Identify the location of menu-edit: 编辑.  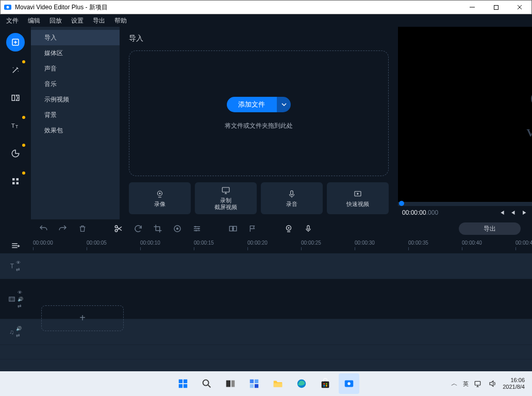
(34, 21).